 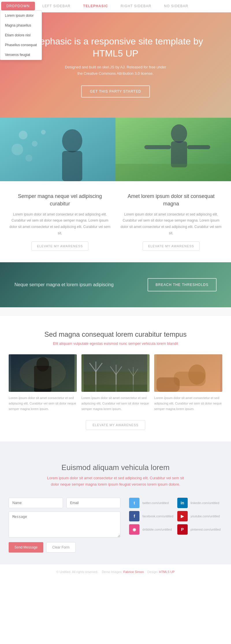 I want to click on facebook-icon: f, so click(x=134, y=516).